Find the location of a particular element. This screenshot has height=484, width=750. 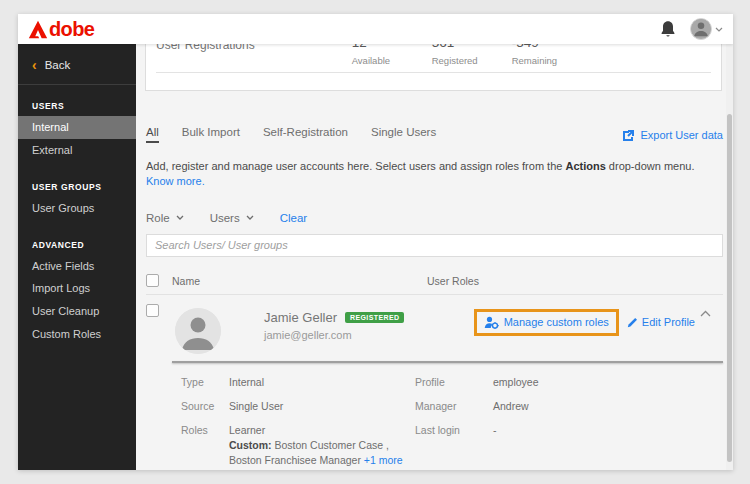

metric-remaining: -549 Remaining is located at coordinates (538, 55).